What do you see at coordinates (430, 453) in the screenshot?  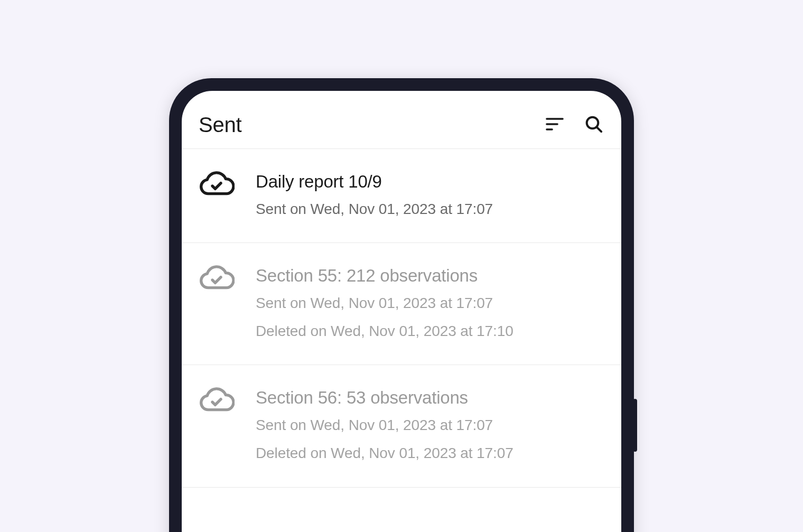 I see `item-deleted-line: Deleted on Wed, Nov 01, 2023 at 17:07` at bounding box center [430, 453].